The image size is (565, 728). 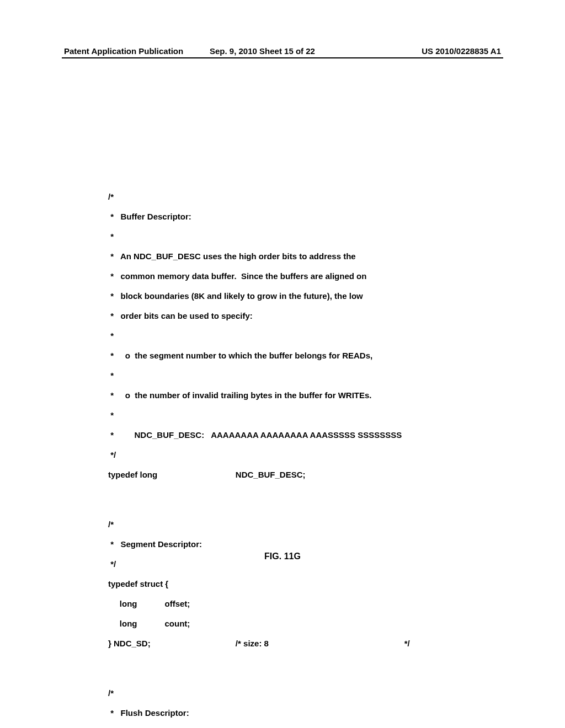 What do you see at coordinates (292, 584) in the screenshot?
I see `segment-descriptor-block: /* * Segment Descriptor: */ typedef stru…` at bounding box center [292, 584].